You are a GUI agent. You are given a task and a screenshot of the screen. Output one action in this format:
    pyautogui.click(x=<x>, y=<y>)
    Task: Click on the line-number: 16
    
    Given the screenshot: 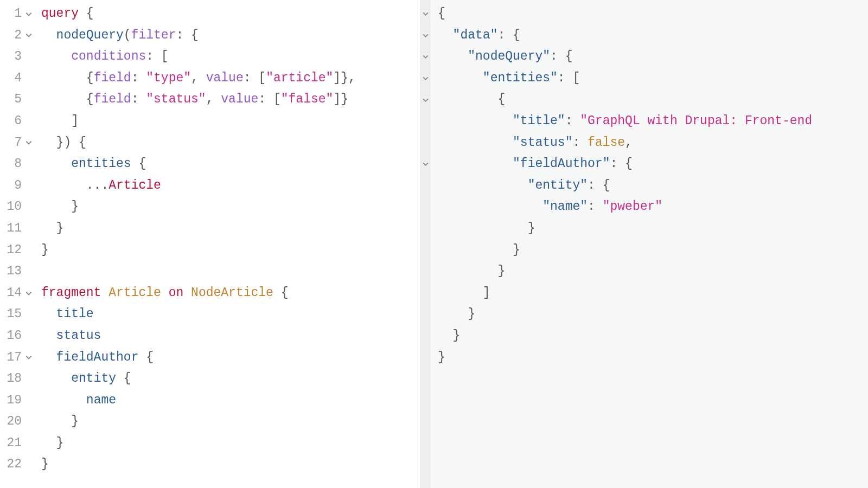 What is the action you would take?
    pyautogui.click(x=12, y=336)
    